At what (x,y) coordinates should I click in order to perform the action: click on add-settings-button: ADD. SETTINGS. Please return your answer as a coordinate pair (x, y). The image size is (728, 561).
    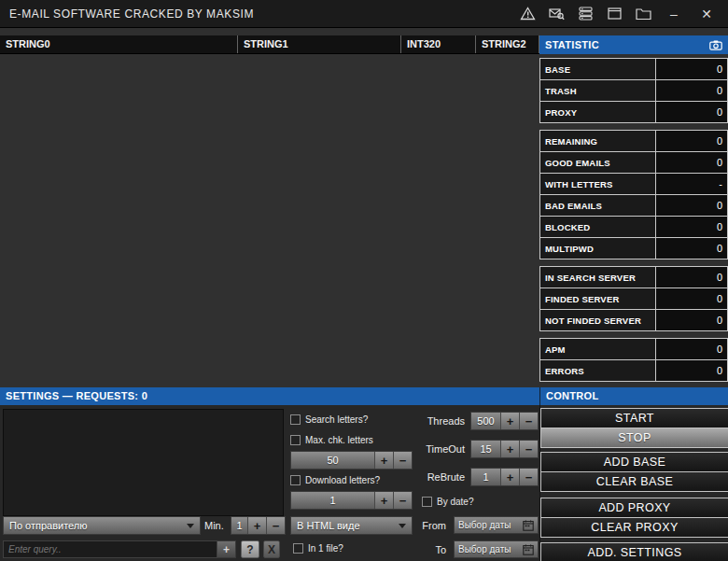
    Looking at the image, I should click on (635, 552).